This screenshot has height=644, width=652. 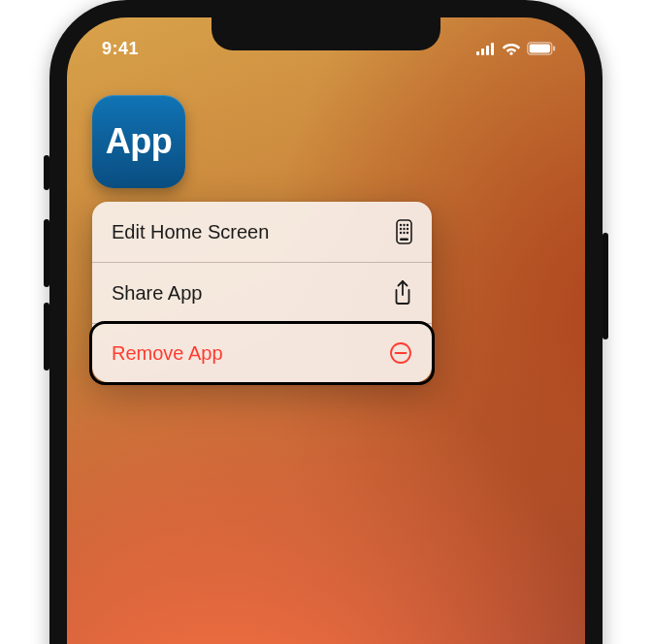 What do you see at coordinates (511, 48) in the screenshot?
I see `wifi-icon` at bounding box center [511, 48].